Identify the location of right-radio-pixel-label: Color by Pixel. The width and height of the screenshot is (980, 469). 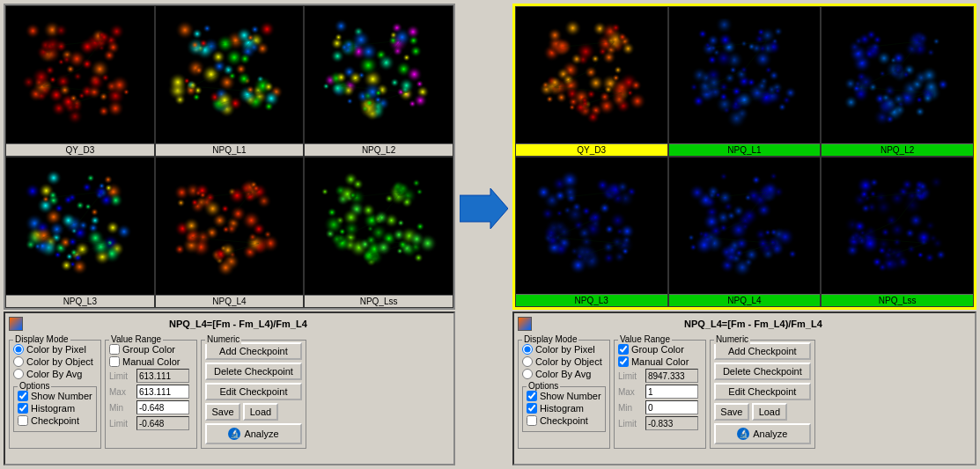
(565, 349).